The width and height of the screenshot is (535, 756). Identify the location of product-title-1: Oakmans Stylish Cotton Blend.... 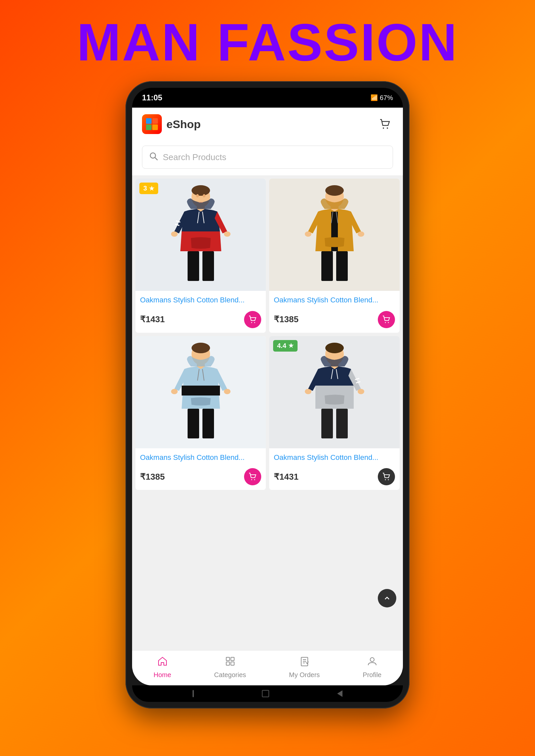
(201, 300).